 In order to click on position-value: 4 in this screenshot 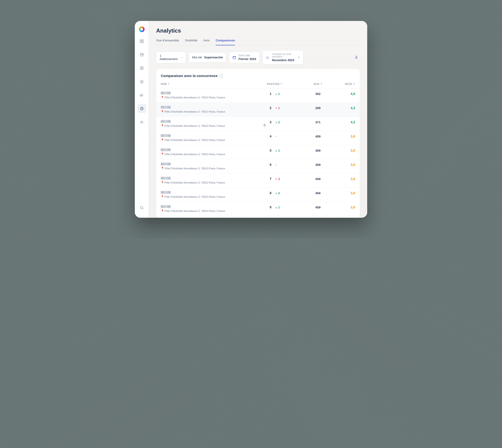, I will do `click(269, 136)`.